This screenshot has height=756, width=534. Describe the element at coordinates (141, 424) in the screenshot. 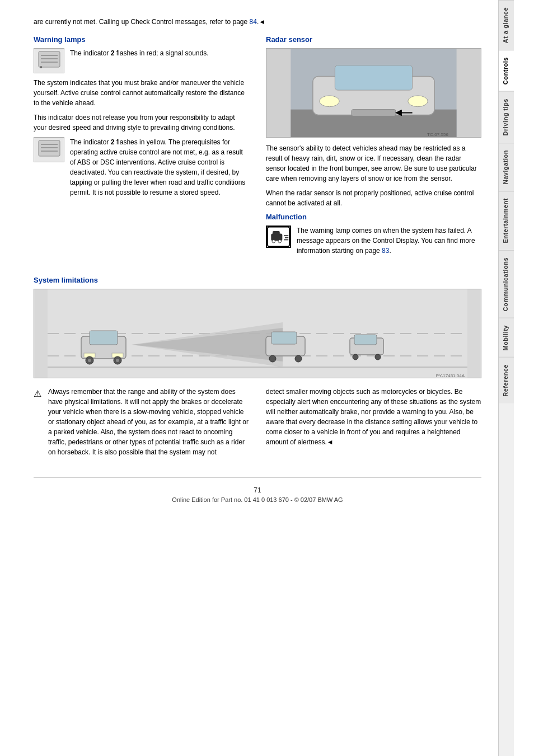

I see `caution-block: ⚠ Always remember that the range and abi…` at that location.